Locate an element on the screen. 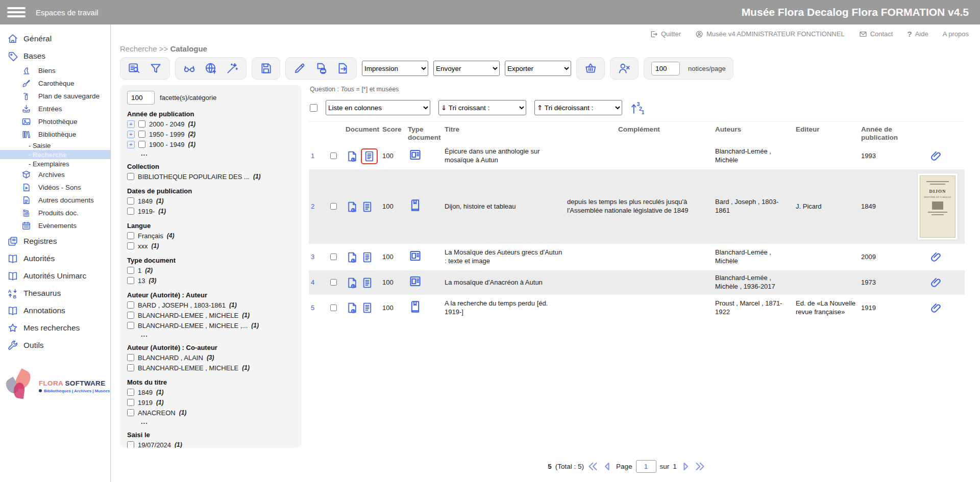 This screenshot has width=980, height=482. save-icon is located at coordinates (266, 68).